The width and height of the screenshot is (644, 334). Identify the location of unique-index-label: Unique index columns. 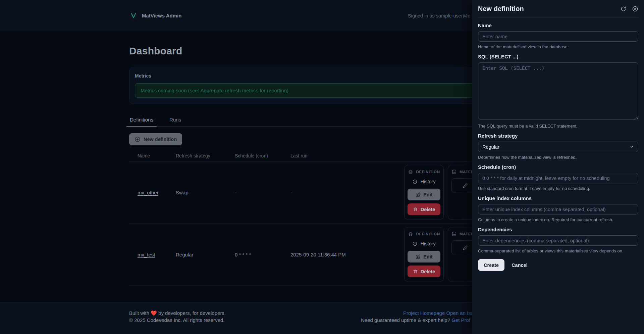
(558, 198).